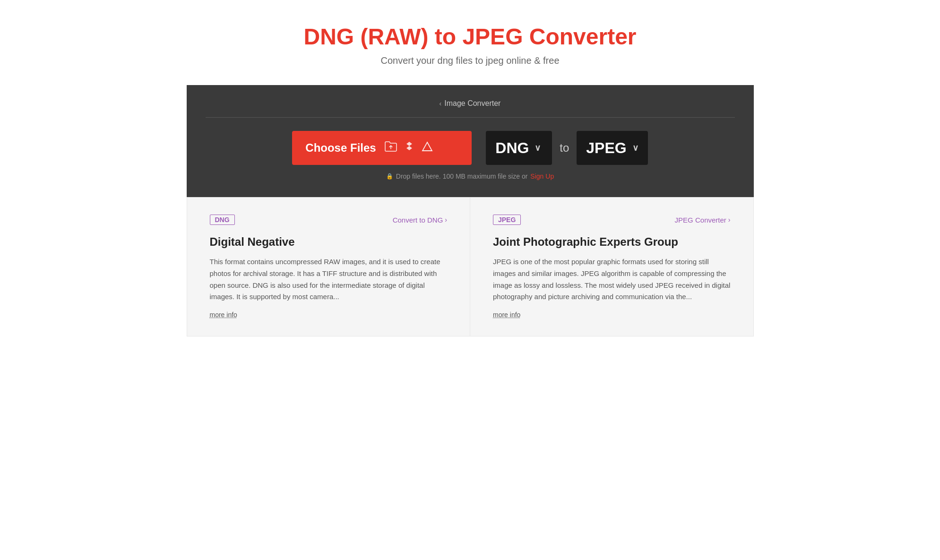 This screenshot has height=560, width=940. Describe the element at coordinates (409, 148) in the screenshot. I see `upload-icons` at that location.